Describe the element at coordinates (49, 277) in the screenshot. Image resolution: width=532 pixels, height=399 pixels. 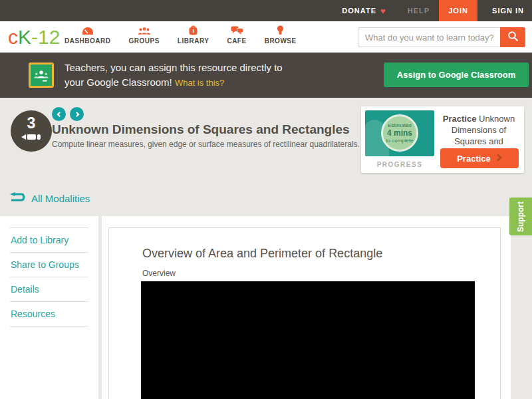
I see `sidebar-actions-list: Add to Library Share to Groups Details R…` at that location.